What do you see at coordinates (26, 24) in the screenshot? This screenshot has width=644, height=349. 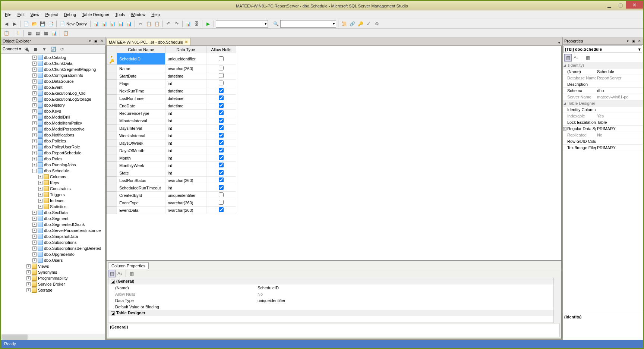 I see `new-project-icon: 📄` at bounding box center [26, 24].